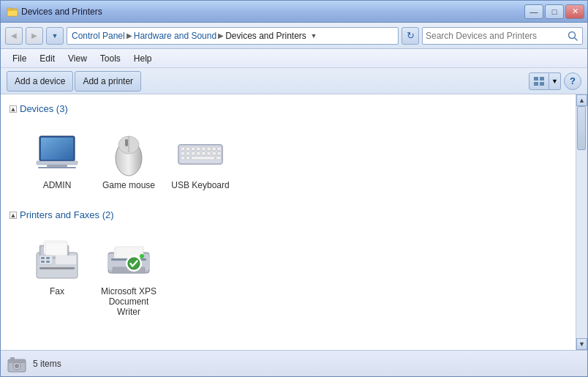 The image size is (588, 377). What do you see at coordinates (200, 154) in the screenshot?
I see `keyboard-icon` at bounding box center [200, 154].